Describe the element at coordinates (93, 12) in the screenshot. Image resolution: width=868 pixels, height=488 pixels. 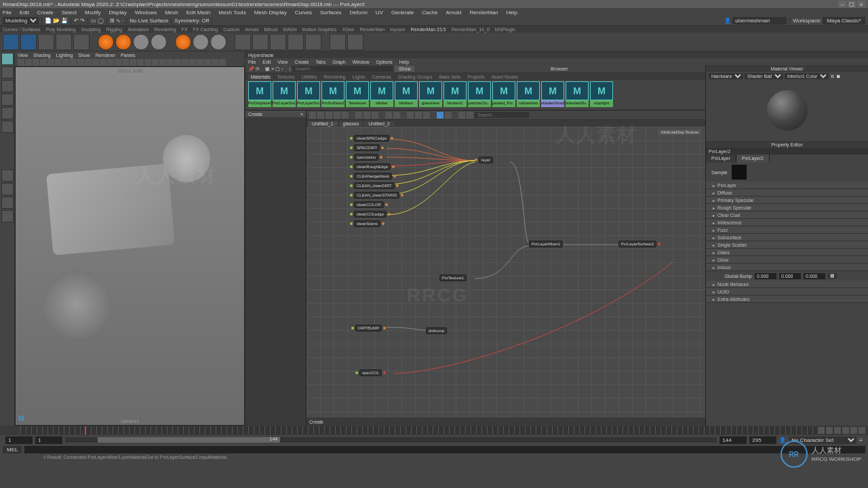
I see `menu-modify: Modify` at that location.